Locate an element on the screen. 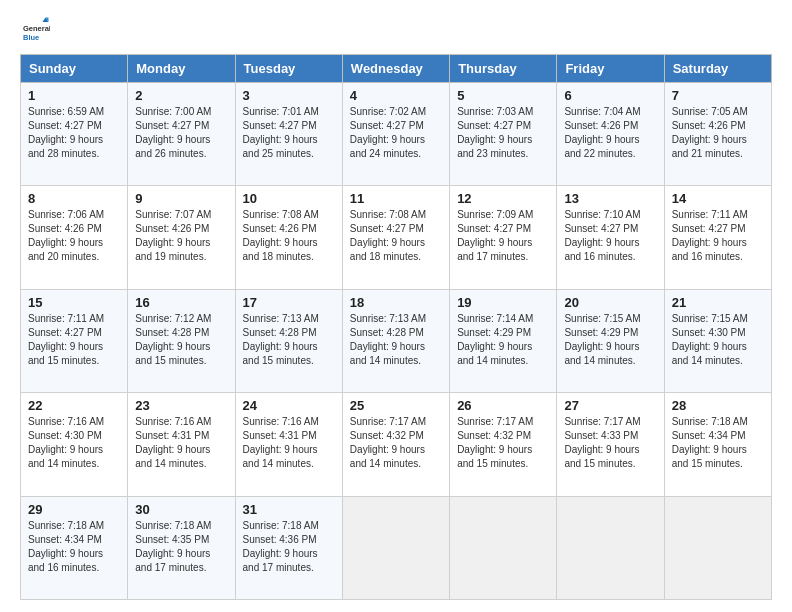 The height and width of the screenshot is (612, 792). svg-text: General is located at coordinates (36, 28).